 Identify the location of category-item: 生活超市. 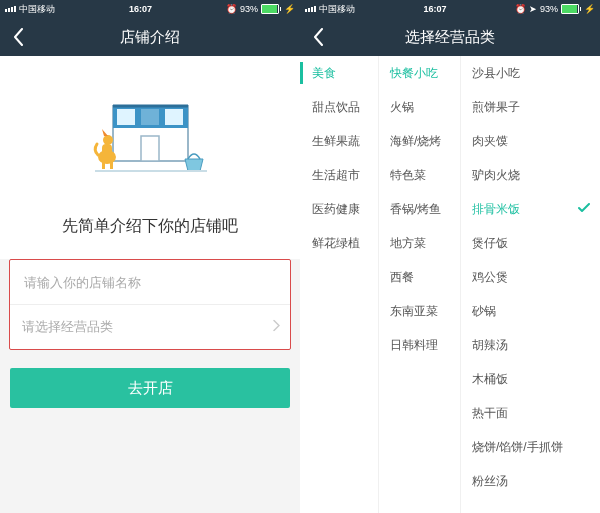
(339, 175).